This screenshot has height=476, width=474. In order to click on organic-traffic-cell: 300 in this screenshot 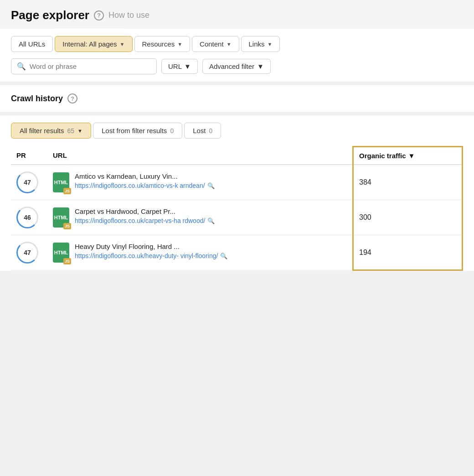, I will do `click(408, 218)`.